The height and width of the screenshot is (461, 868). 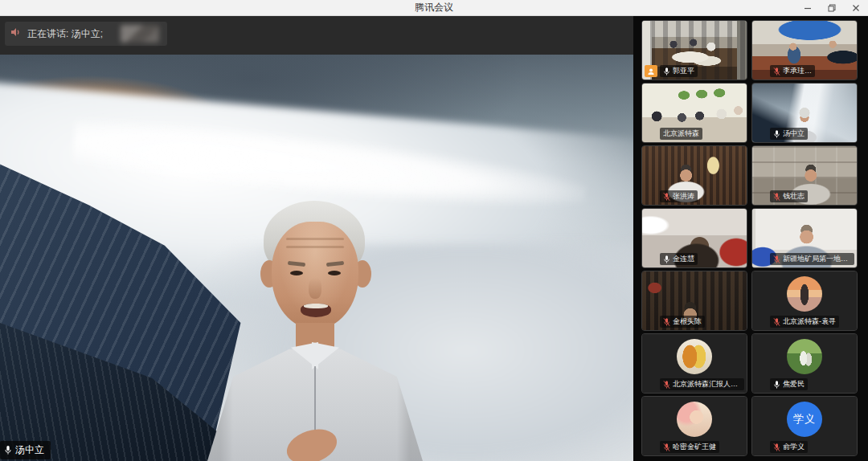 What do you see at coordinates (315, 331) in the screenshot?
I see `speaker-person` at bounding box center [315, 331].